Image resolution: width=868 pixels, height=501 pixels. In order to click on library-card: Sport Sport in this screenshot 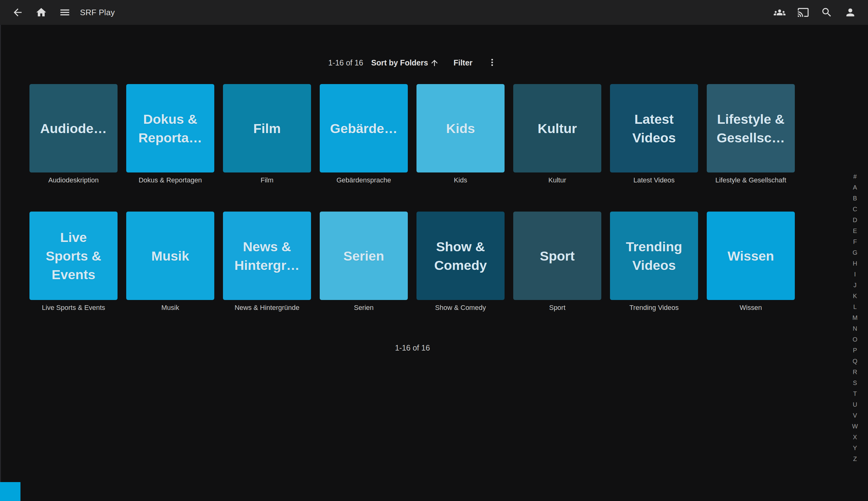, I will do `click(557, 262)`.